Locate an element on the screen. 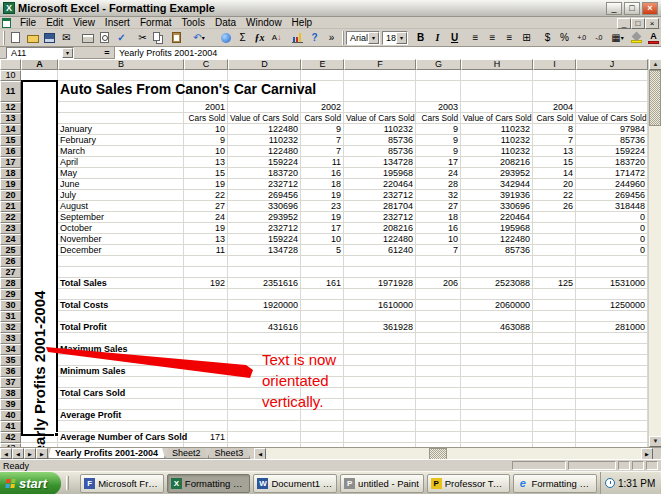 This screenshot has width=661, height=494. cell-c37 is located at coordinates (206, 382).